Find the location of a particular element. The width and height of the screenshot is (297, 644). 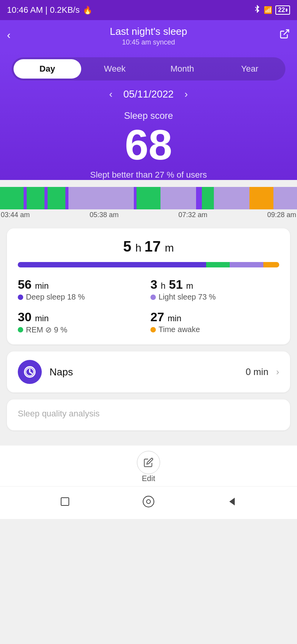

timeline-segment-green6 is located at coordinates (208, 198).